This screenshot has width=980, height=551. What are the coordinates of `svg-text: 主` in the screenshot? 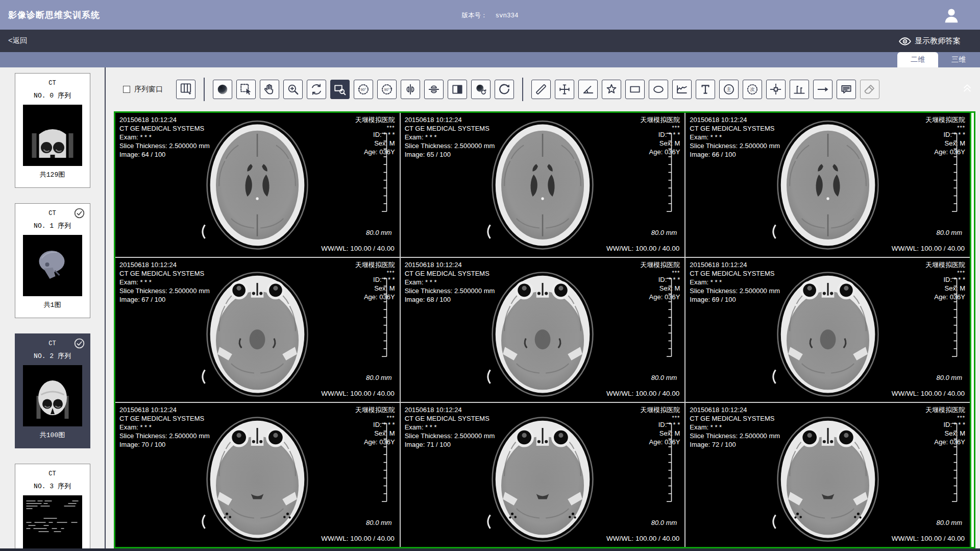 It's located at (729, 89).